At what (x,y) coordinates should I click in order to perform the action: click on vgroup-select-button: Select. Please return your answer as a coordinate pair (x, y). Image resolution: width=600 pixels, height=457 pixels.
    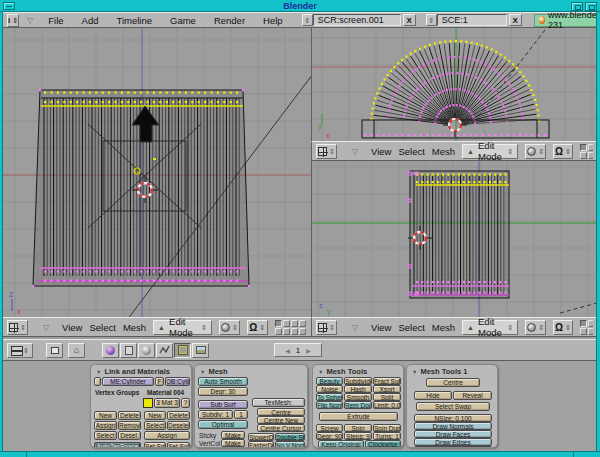
    Looking at the image, I should click on (106, 436).